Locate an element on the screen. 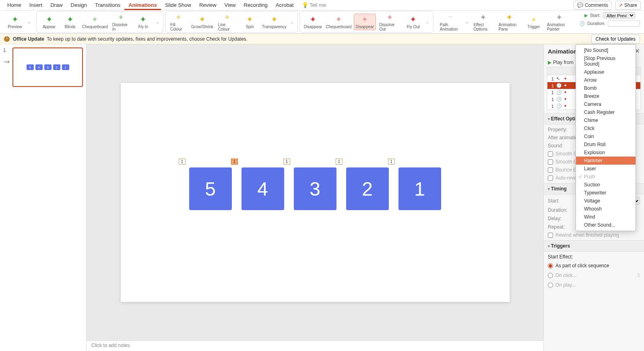  anim-chequerboard-exit: ✦Chequerboard is located at coordinates (339, 22).